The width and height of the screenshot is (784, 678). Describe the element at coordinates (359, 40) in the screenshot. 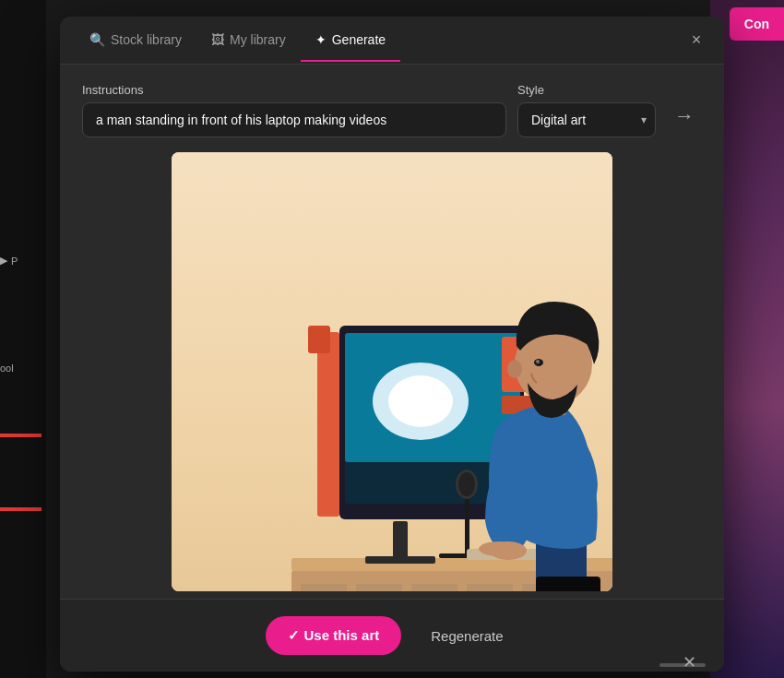

I see `tab-generate-label: Generate` at that location.